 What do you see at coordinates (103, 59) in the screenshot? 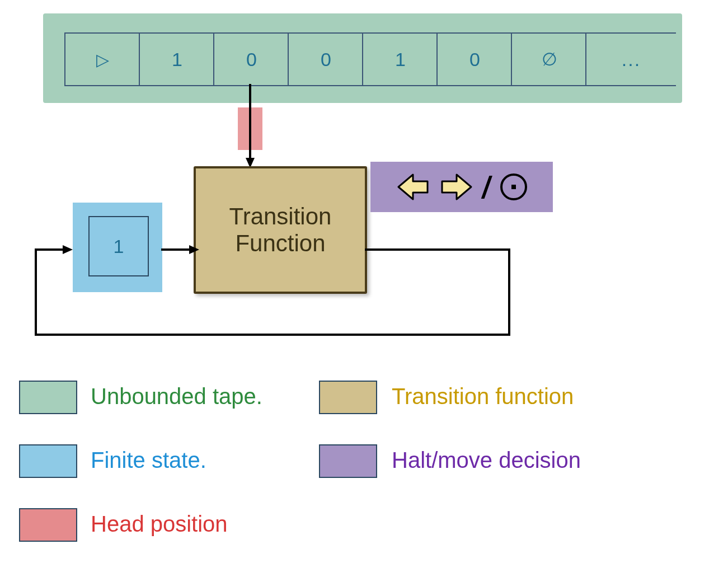
I see `tape-cell-value: ▷` at bounding box center [103, 59].